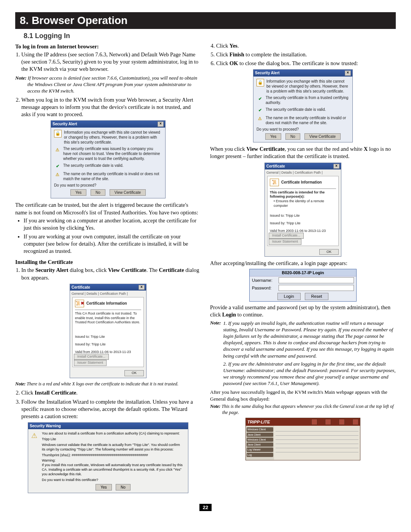 Image resolution: width=411 pixels, height=532 pixels. Describe the element at coordinates (108, 85) in the screenshot. I see `note-browser-access: Note: If browser access is denied (see s…` at that location.